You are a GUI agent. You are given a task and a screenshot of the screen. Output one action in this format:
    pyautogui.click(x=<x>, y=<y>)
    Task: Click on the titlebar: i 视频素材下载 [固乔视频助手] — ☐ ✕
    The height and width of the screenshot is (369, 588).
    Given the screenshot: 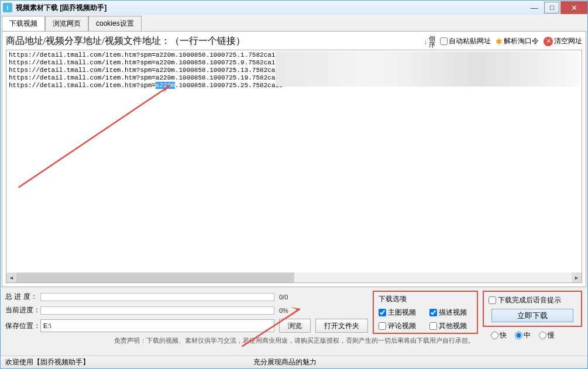 What is the action you would take?
    pyautogui.click(x=294, y=8)
    